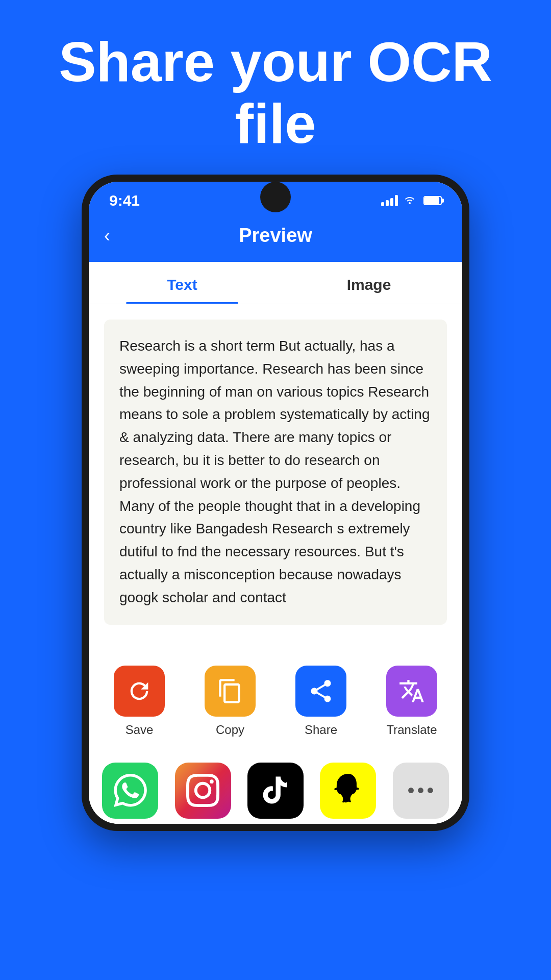  I want to click on share-icon, so click(321, 691).